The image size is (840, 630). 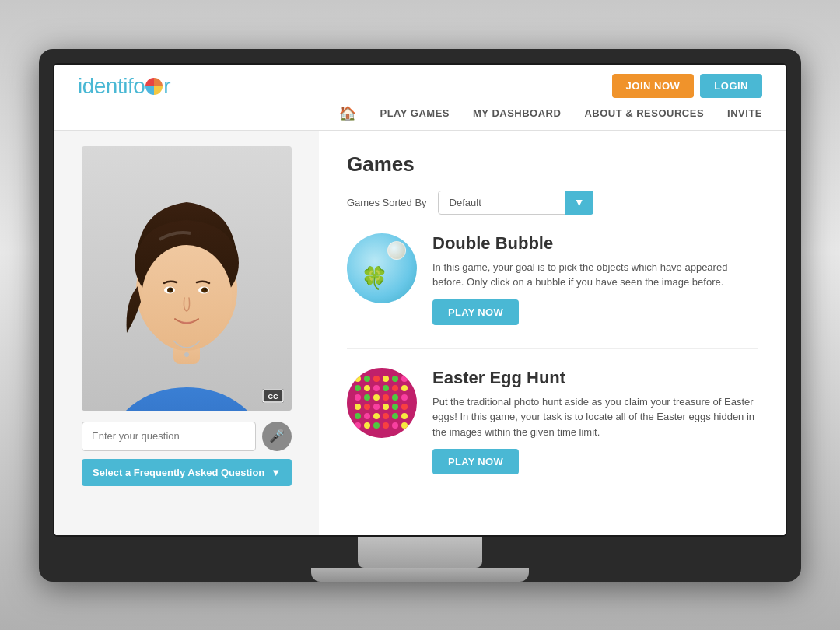 I want to click on sort-label: Games Sorted By, so click(x=387, y=202).